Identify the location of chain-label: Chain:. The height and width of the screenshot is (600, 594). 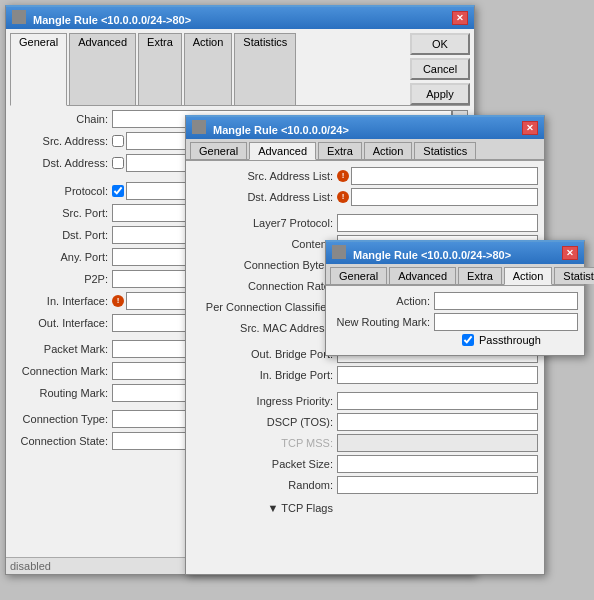
(62, 119).